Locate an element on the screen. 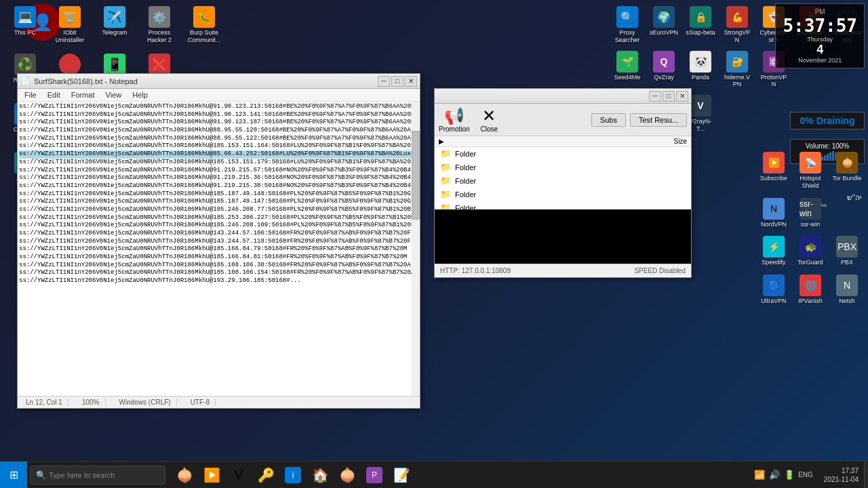 The height and width of the screenshot is (488, 868). vpn-dialog-titlebar: ─ □ ✕ is located at coordinates (563, 96).